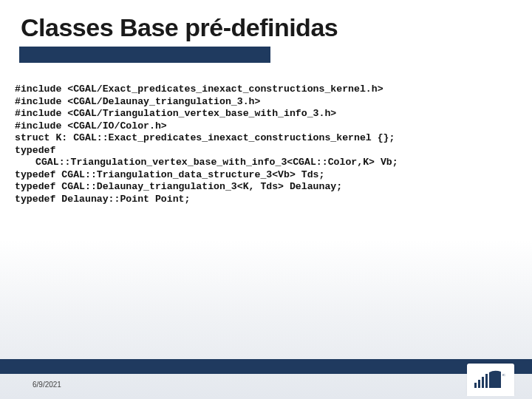  What do you see at coordinates (137, 102) in the screenshot?
I see `code-line: #include <CGAL/Delaunay_triangulation_3.…` at bounding box center [137, 102].